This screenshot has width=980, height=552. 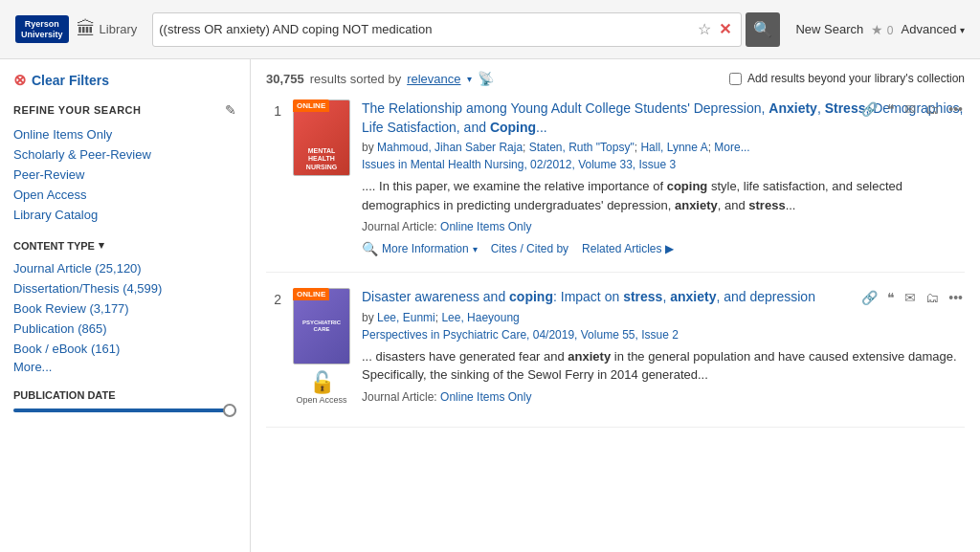 I want to click on content-type-header: CONTENT TYPE ▾, so click(x=124, y=245).